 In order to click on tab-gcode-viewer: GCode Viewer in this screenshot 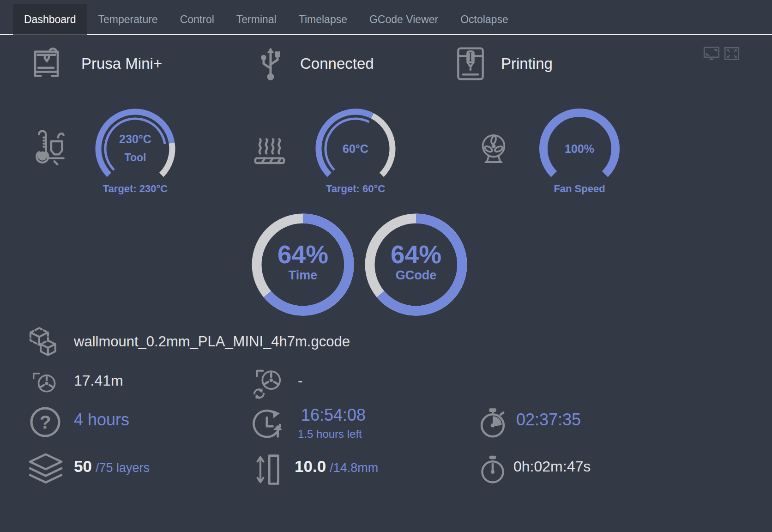, I will do `click(404, 19)`.